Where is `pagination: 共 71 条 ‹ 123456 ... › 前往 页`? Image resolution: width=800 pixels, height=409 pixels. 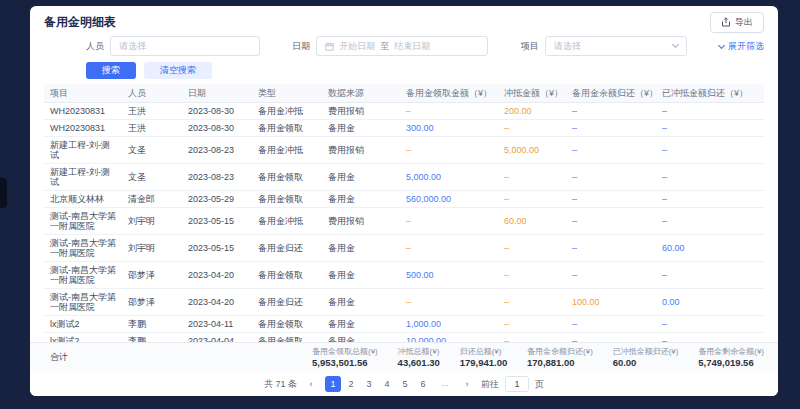
pagination: 共 71 条 ‹ 123456 ... › 前往 页 is located at coordinates (404, 384).